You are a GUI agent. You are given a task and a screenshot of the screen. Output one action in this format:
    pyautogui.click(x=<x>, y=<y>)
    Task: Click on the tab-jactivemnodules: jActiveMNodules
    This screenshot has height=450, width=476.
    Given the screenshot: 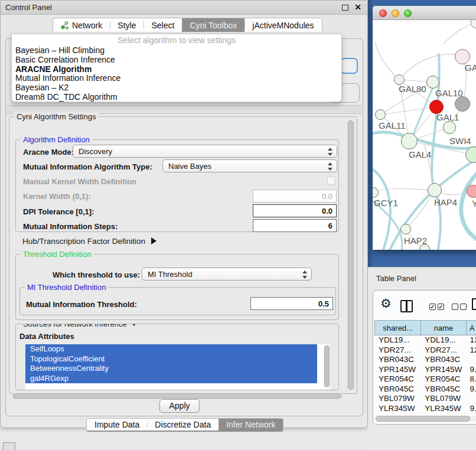 What is the action you would take?
    pyautogui.click(x=283, y=25)
    